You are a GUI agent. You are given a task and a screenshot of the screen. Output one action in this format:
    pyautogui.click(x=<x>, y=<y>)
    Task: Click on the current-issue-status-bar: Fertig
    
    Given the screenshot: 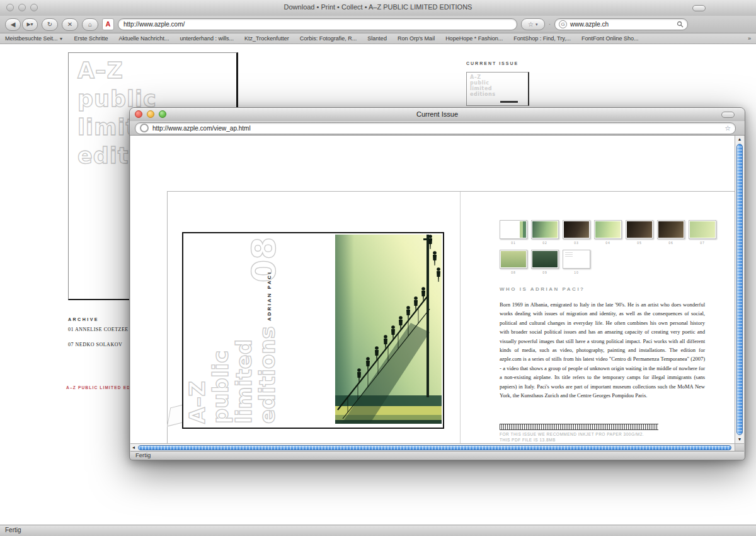 What is the action you would take?
    pyautogui.click(x=437, y=455)
    